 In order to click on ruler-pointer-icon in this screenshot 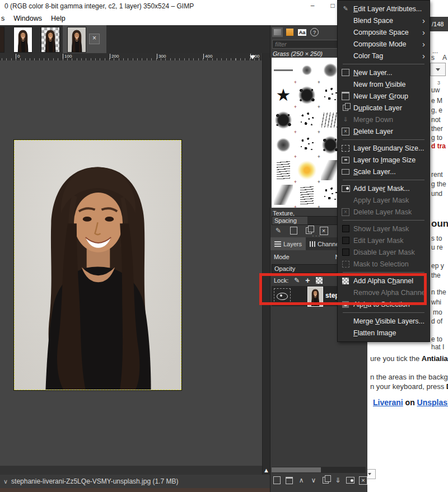, I will do `click(253, 57)`.